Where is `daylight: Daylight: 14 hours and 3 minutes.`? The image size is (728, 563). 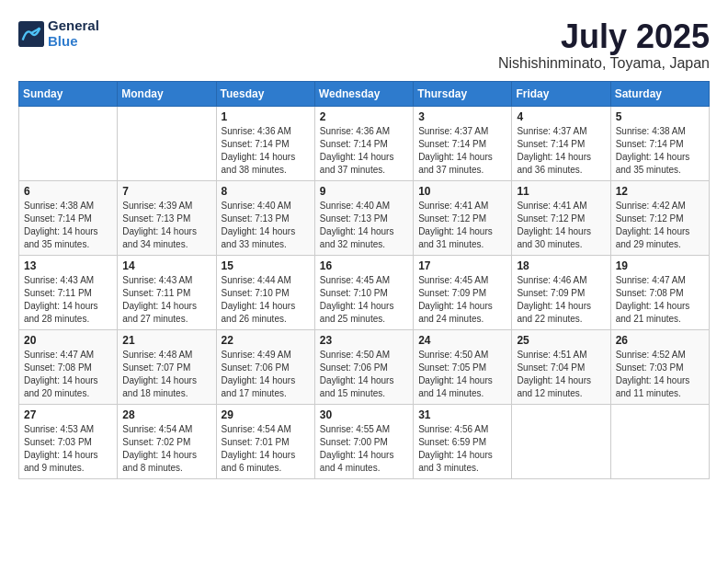 daylight: Daylight: 14 hours and 3 minutes. is located at coordinates (456, 462).